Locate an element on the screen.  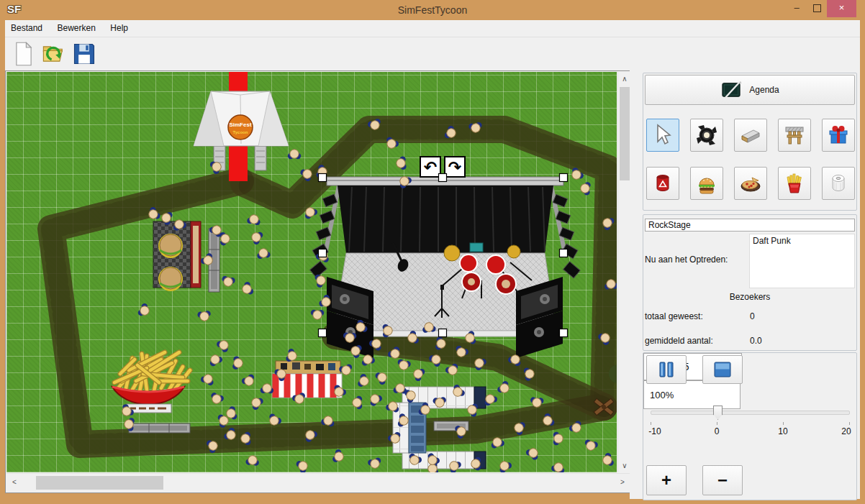
tool-gift is located at coordinates (838, 135).